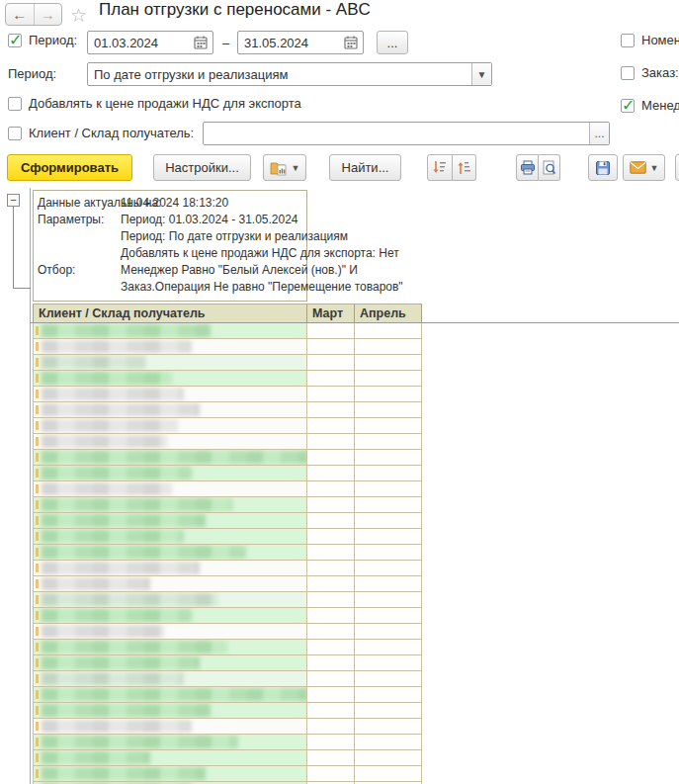 This screenshot has width=679, height=784. Describe the element at coordinates (440, 168) in the screenshot. I see `sort-descending-button` at that location.